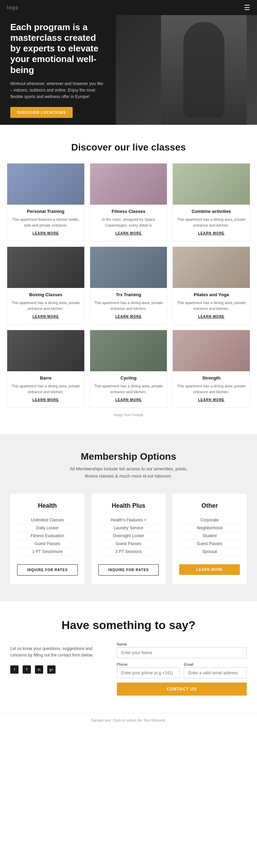  I want to click on membership-features: Unlimited ClassesDaily LockerFitness Eva…, so click(47, 536).